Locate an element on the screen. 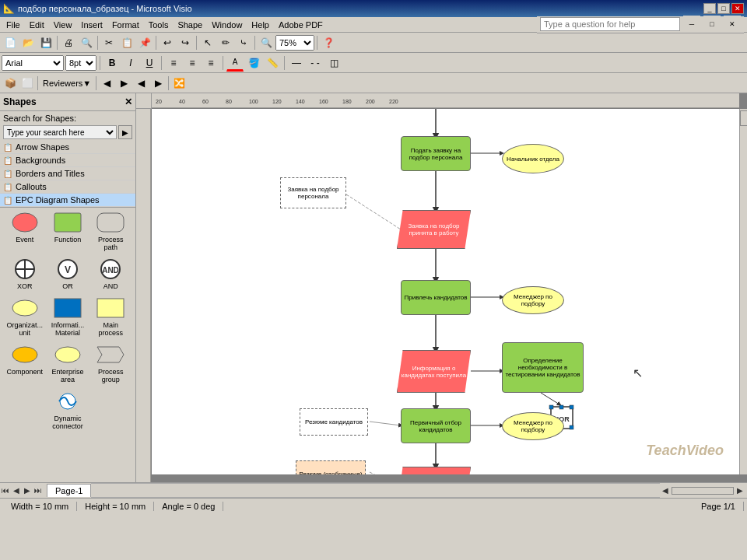 This screenshot has height=560, width=747. search-input: Type your search here is located at coordinates (60, 132).